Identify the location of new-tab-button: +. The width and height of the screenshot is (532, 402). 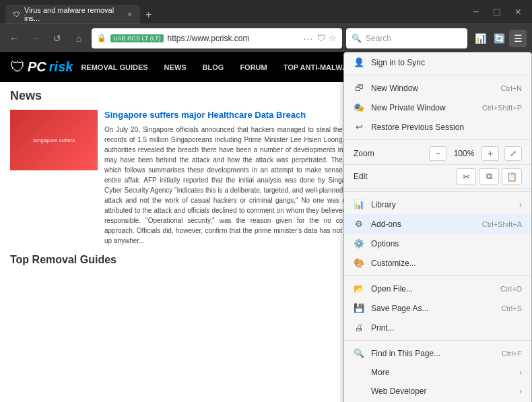
(148, 15).